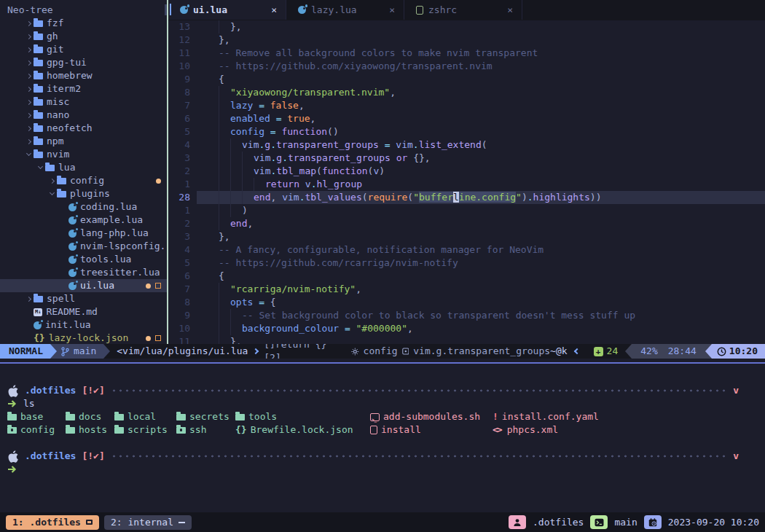 The image size is (765, 532). I want to click on tree-item-git: git, so click(84, 50).